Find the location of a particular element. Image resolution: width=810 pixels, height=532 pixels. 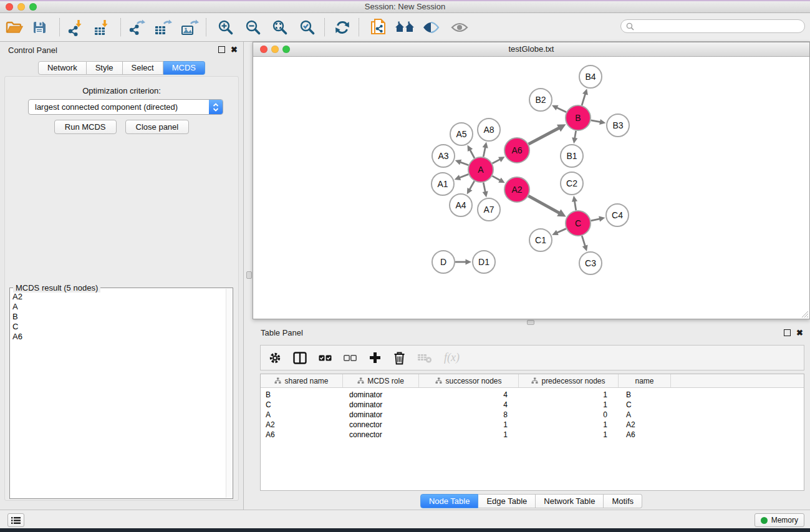

optimization-dropdown: largest connected component (directed) is located at coordinates (126, 107).